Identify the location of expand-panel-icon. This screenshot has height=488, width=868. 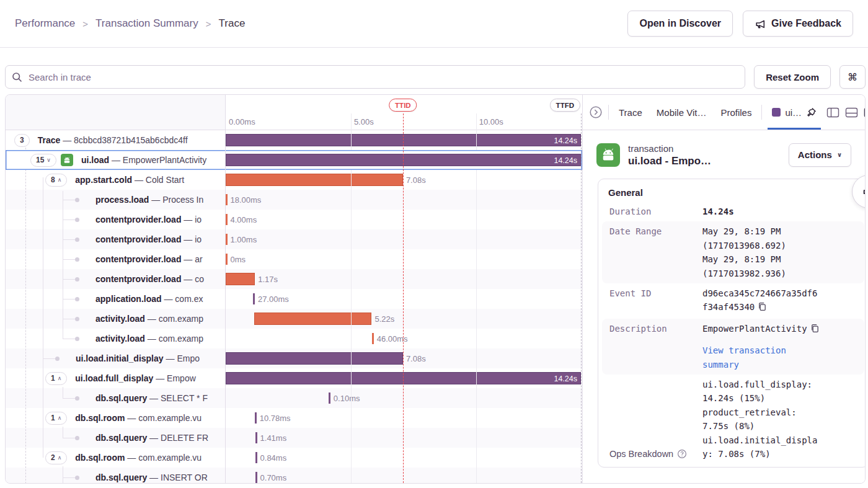
(596, 112).